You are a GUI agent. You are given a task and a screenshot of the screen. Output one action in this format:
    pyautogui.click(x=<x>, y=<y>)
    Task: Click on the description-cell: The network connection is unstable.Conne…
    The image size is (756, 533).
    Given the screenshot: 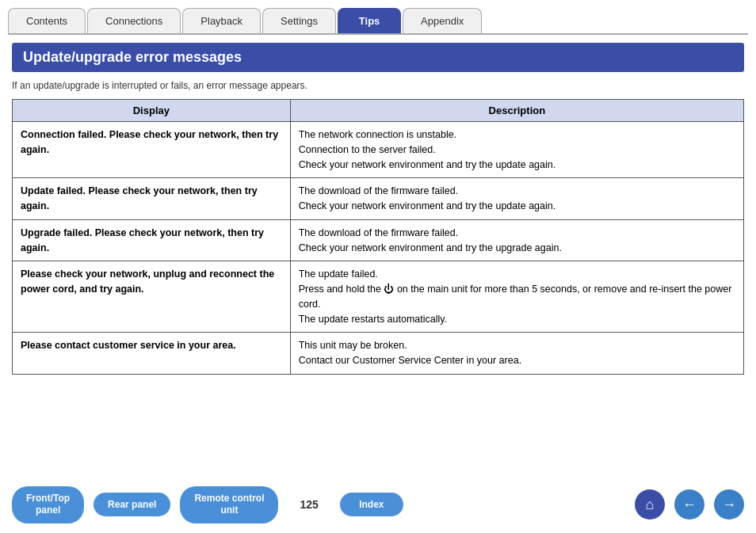 What is the action you would take?
    pyautogui.click(x=517, y=150)
    